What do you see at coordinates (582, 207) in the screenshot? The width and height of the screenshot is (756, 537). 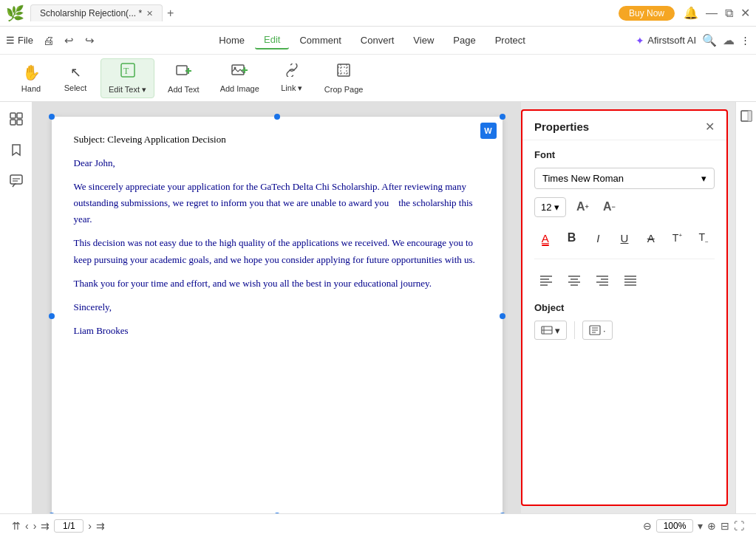 I see `font-size-increase-button: A+` at bounding box center [582, 207].